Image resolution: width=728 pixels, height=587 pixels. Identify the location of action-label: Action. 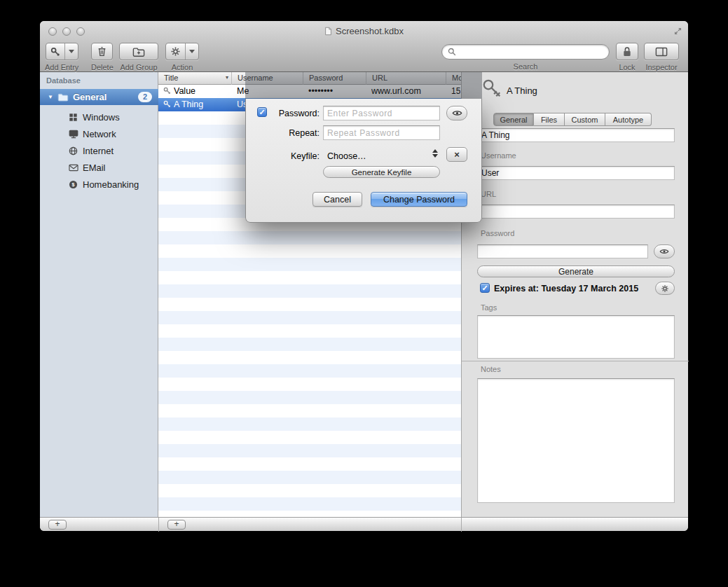
(182, 67).